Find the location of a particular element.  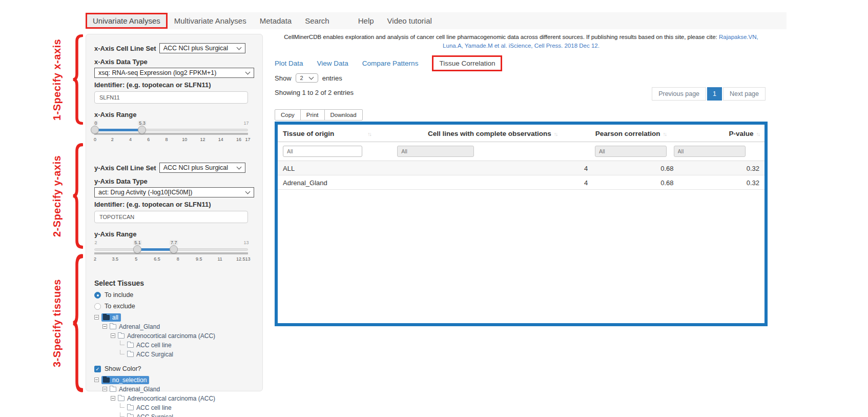

entries-count-select: 2 is located at coordinates (307, 78).